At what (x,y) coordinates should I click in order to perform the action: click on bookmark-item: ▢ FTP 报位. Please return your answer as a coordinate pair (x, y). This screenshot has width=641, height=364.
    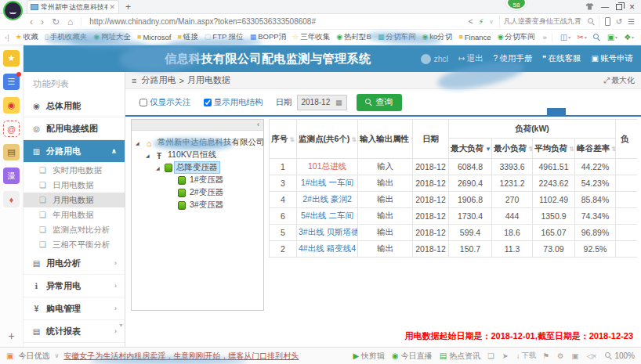
    Looking at the image, I should click on (224, 38).